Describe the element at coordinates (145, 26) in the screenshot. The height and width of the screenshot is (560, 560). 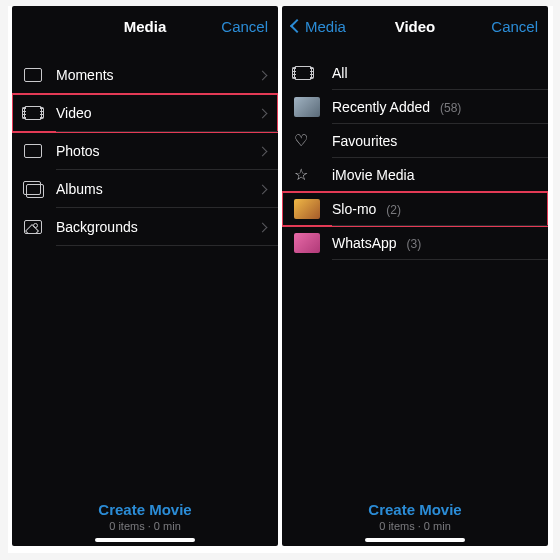
I see `navbar: Media Cancel` at that location.